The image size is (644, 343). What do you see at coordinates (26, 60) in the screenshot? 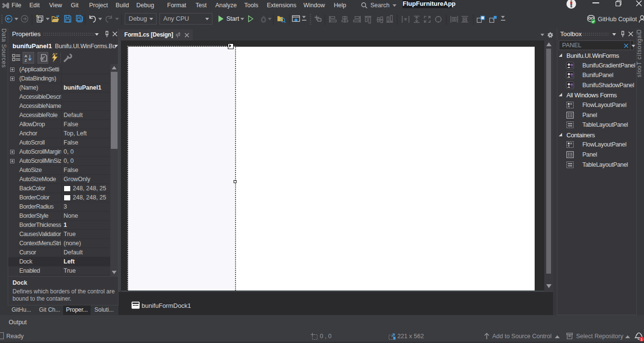
I see `svg-text: Z` at bounding box center [26, 60].